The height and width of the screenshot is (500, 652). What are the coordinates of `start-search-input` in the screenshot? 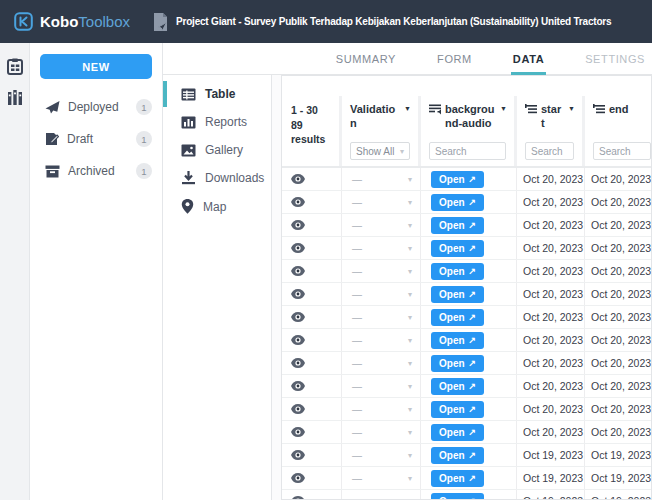 It's located at (550, 151).